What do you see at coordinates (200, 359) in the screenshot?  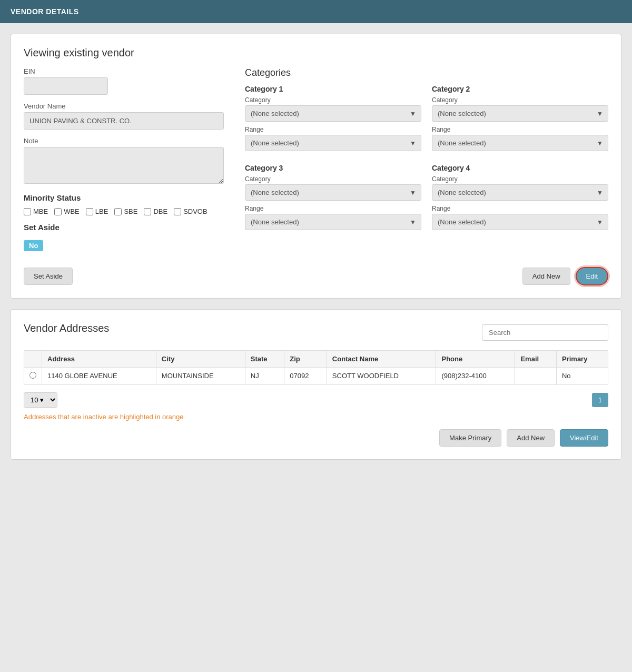 I see `col-city: City` at bounding box center [200, 359].